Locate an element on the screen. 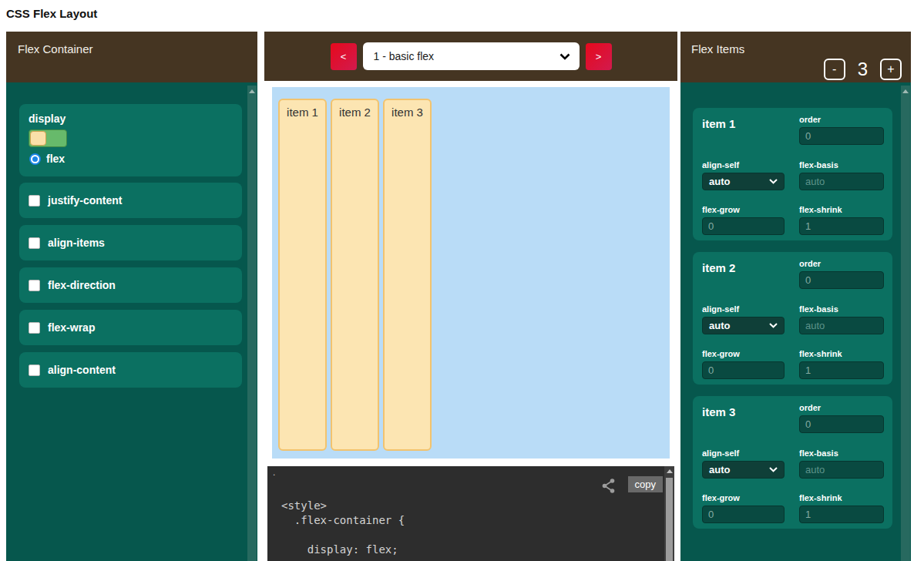 This screenshot has height=561, width=924. item-2-name: item 2 is located at coordinates (743, 277).